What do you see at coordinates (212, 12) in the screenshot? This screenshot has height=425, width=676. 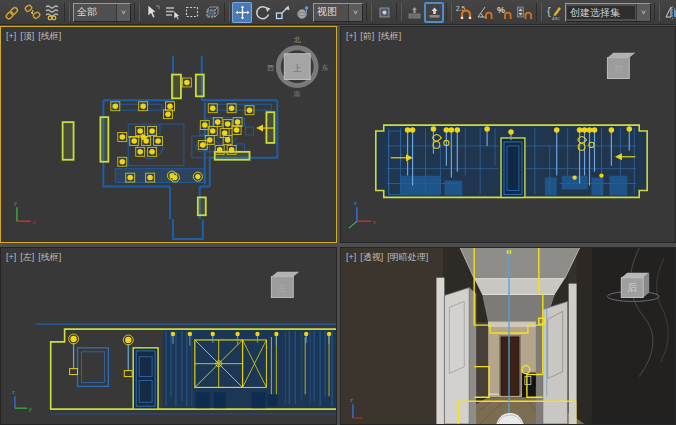 I see `window-crossing-icon` at bounding box center [212, 12].